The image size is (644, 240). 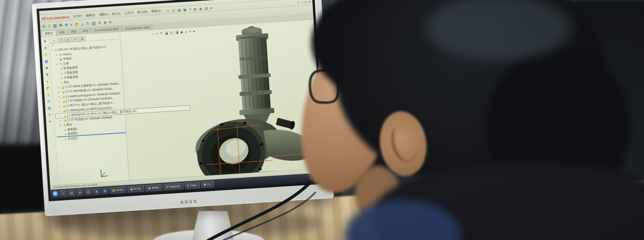 I want to click on ribbon-tab: 装配体, so click(x=49, y=33).